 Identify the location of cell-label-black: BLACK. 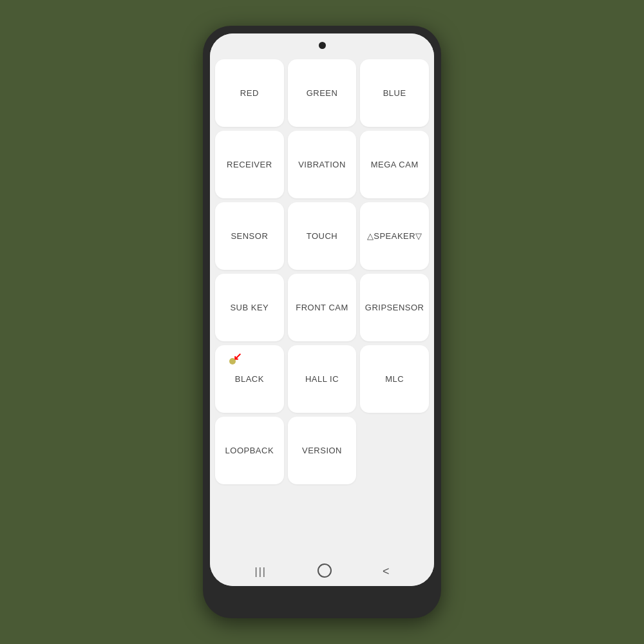
(250, 379).